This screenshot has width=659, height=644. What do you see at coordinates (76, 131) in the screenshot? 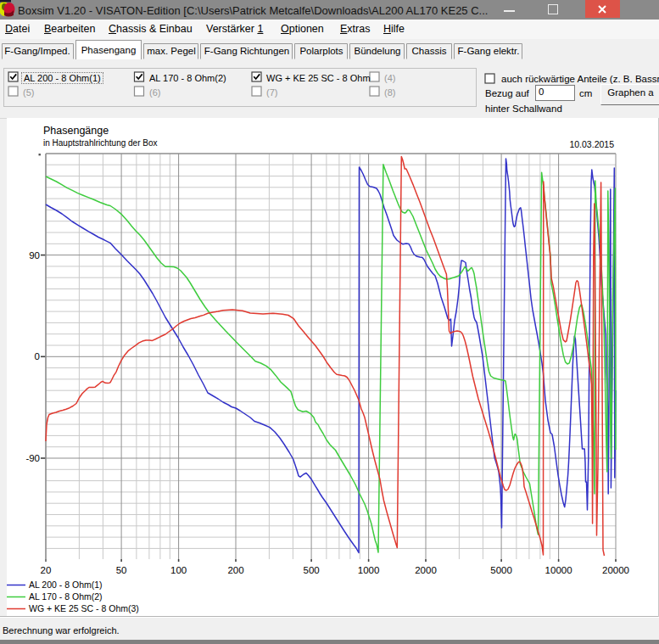
I see `svg-text: Phasengänge` at bounding box center [76, 131].